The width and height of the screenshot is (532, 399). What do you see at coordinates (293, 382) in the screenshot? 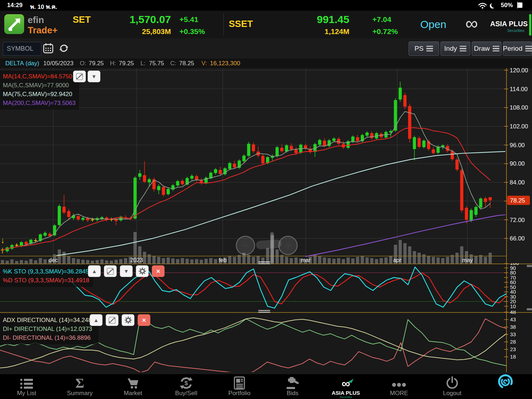
I see `bids-icon` at bounding box center [293, 382].